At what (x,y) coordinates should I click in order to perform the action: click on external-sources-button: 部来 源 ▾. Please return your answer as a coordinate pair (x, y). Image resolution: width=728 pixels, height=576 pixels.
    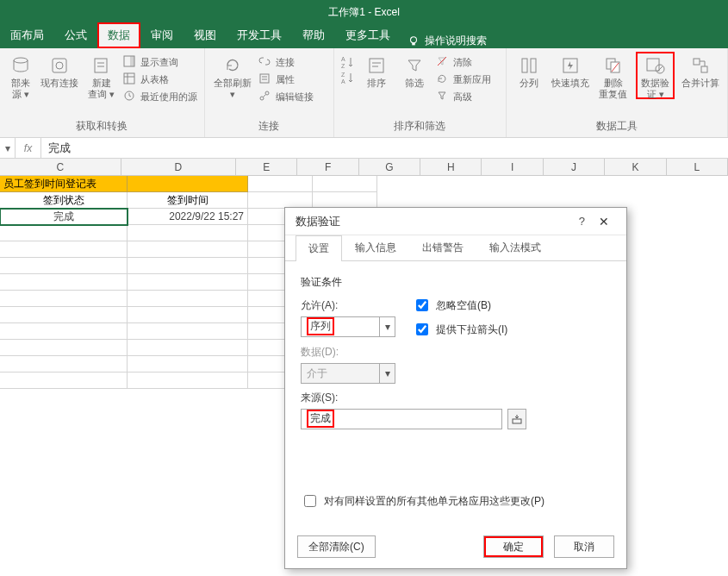
    Looking at the image, I should click on (21, 76).